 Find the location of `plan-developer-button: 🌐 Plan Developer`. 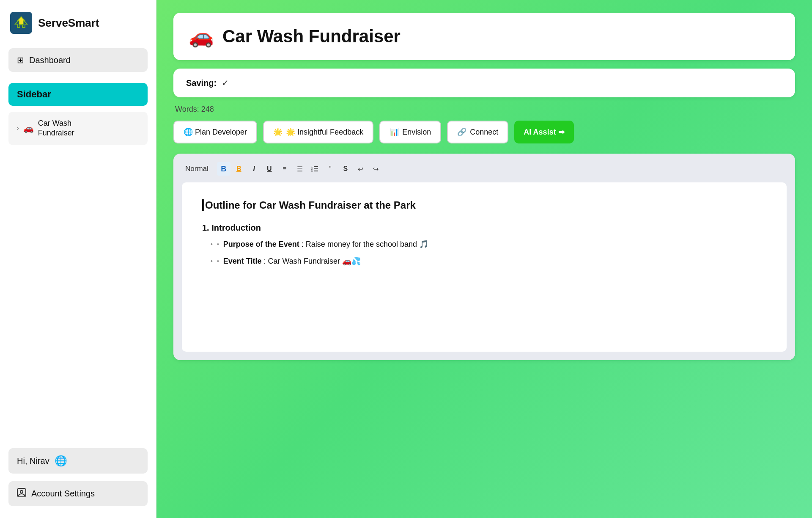

plan-developer-button: 🌐 Plan Developer is located at coordinates (215, 132).